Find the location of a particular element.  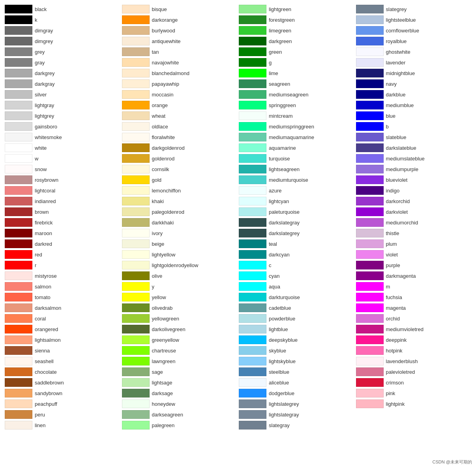

color-name-label: c is located at coordinates (270, 266).